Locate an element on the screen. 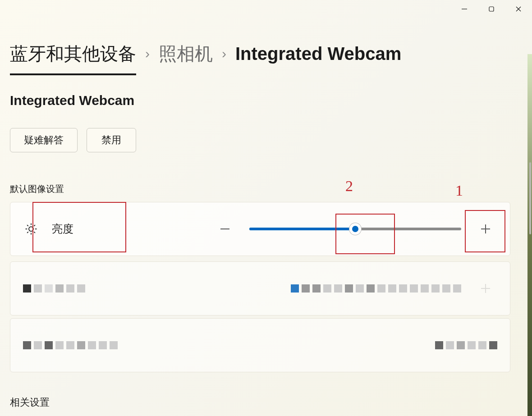  section-heading-default-image: 默认图像设置 is located at coordinates (37, 189).